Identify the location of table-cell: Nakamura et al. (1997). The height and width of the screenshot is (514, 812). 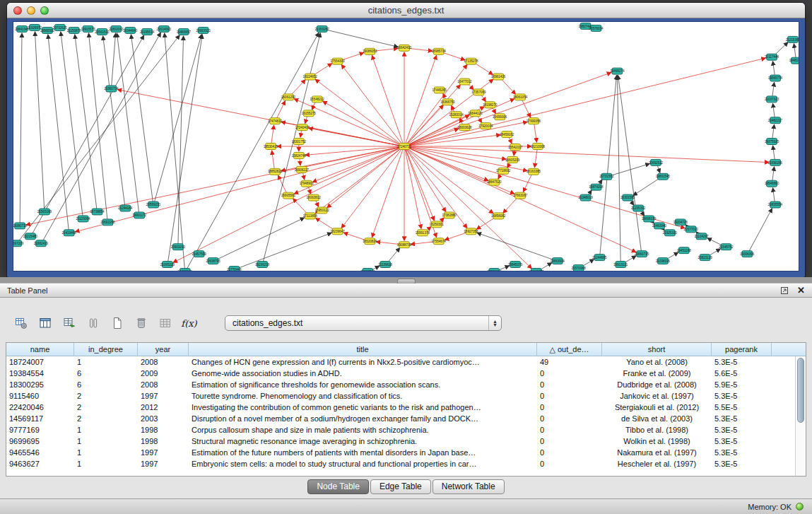
(657, 452).